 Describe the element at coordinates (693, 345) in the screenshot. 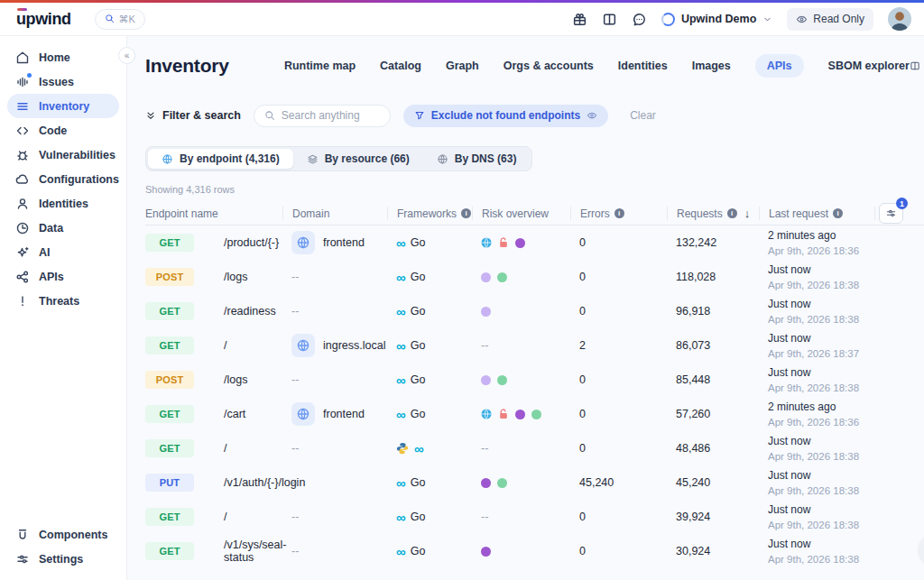

I see `requests-value: 86,073` at that location.